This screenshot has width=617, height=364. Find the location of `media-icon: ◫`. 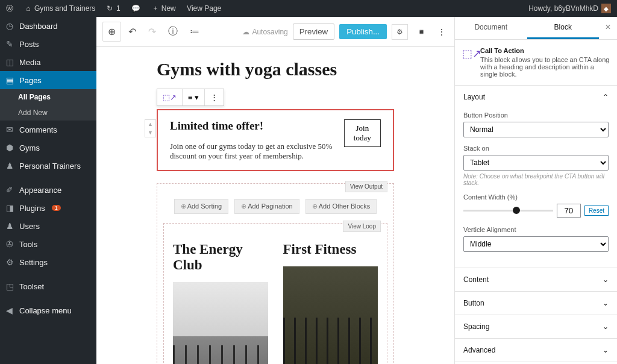

media-icon: ◫ is located at coordinates (10, 62).